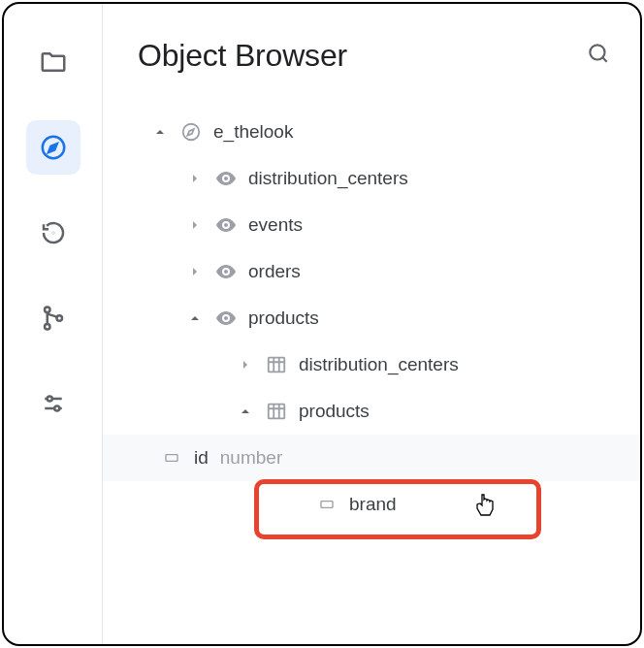  Describe the element at coordinates (202, 458) in the screenshot. I see `field-label: id` at that location.